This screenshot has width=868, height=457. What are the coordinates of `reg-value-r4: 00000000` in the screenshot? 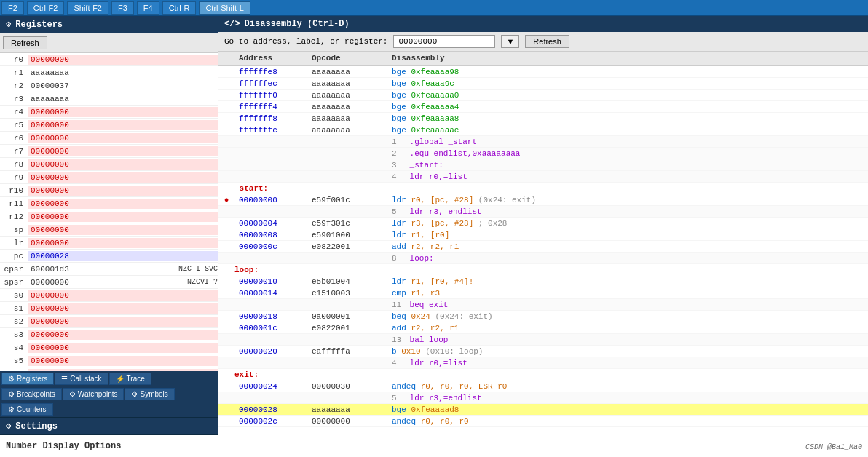 It's located at (122, 112).